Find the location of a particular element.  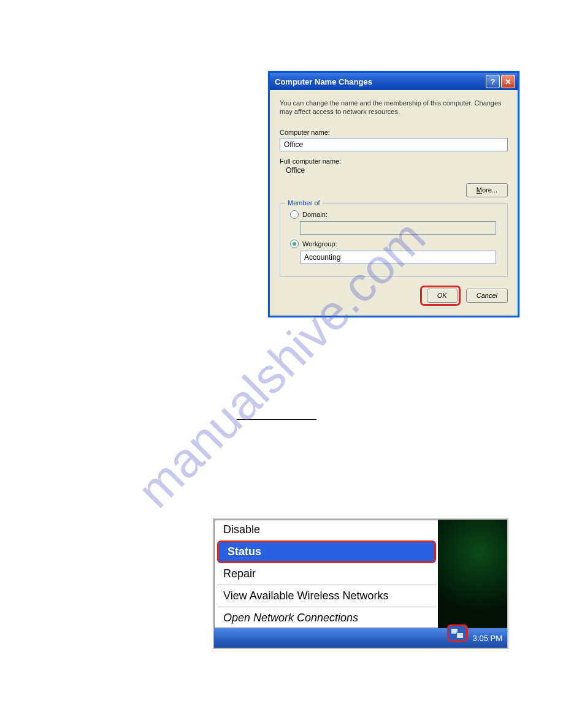

titlebar: Computer Name Changes ? ✕ is located at coordinates (394, 82).